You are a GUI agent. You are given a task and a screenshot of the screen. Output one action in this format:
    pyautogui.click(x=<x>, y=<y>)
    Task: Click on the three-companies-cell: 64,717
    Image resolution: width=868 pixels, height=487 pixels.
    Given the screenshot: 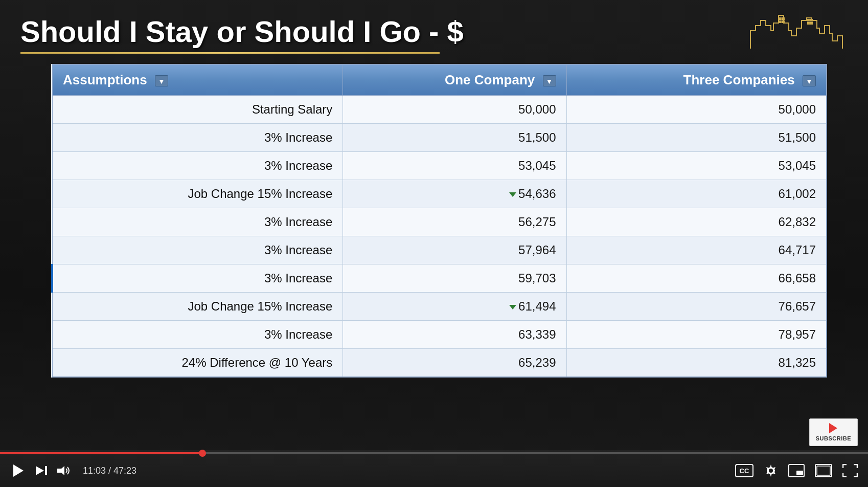 What is the action you would take?
    pyautogui.click(x=696, y=250)
    